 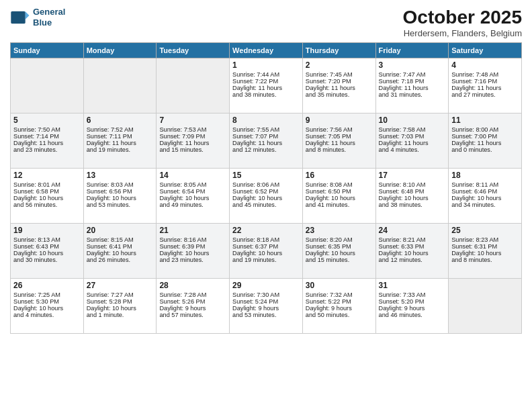 What do you see at coordinates (339, 51) in the screenshot?
I see `col-thursday: Thursday` at bounding box center [339, 51].